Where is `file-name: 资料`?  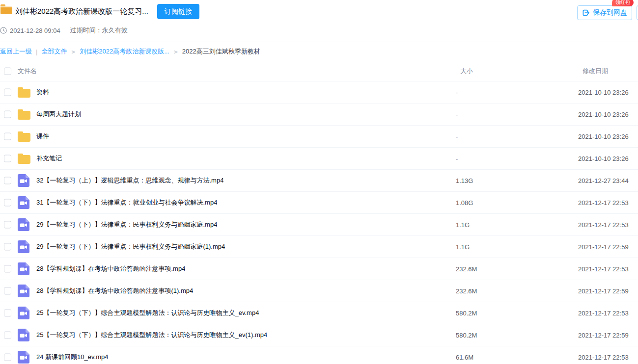 file-name: 资料 is located at coordinates (43, 92).